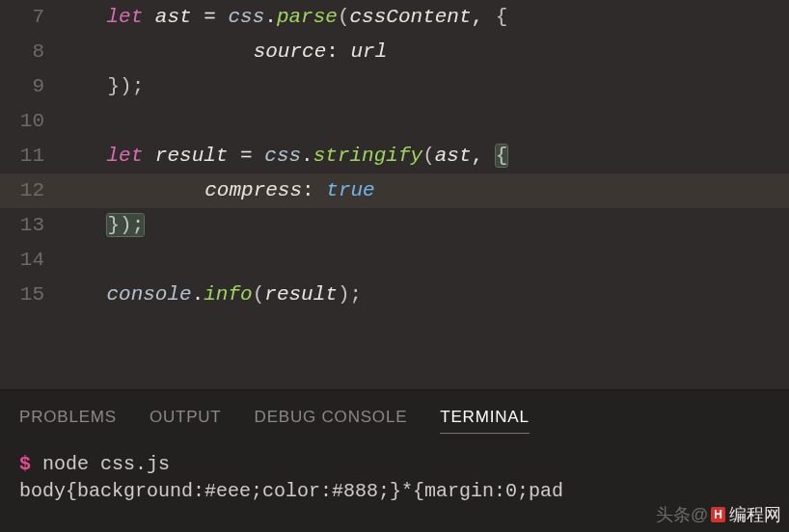  What do you see at coordinates (29, 87) in the screenshot?
I see `line-number: 9` at bounding box center [29, 87].